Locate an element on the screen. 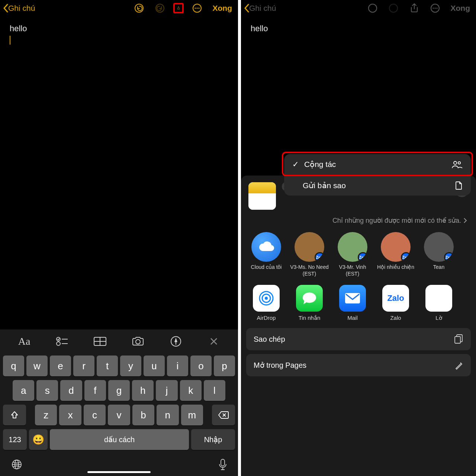 This screenshot has height=476, width=476. app-item: ZaloZalo is located at coordinates (396, 303).